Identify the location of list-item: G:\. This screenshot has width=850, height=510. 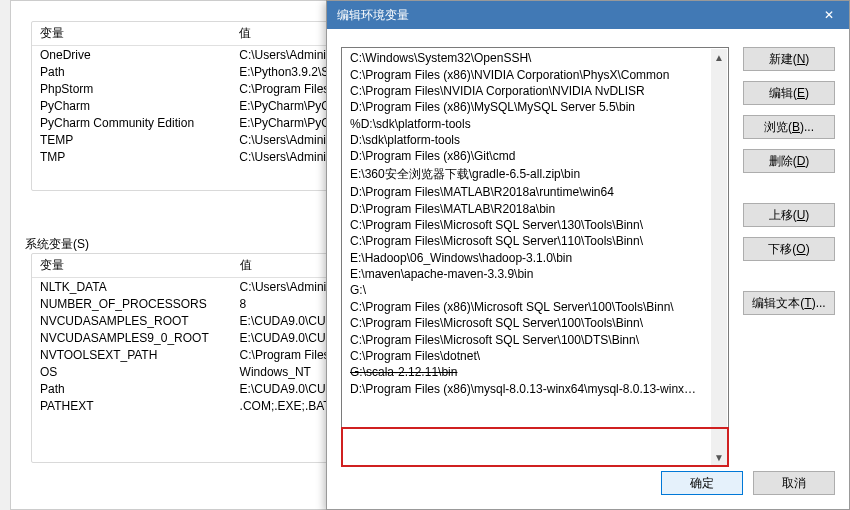
(535, 290).